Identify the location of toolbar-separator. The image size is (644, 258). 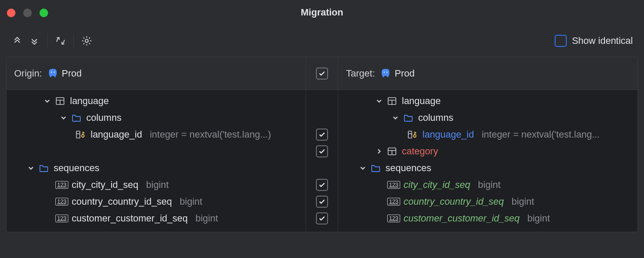
(74, 41).